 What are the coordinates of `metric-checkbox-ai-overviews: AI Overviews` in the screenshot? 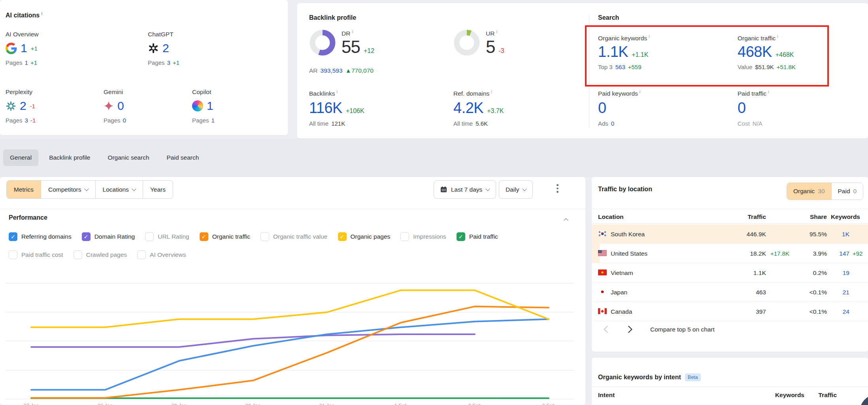 It's located at (161, 255).